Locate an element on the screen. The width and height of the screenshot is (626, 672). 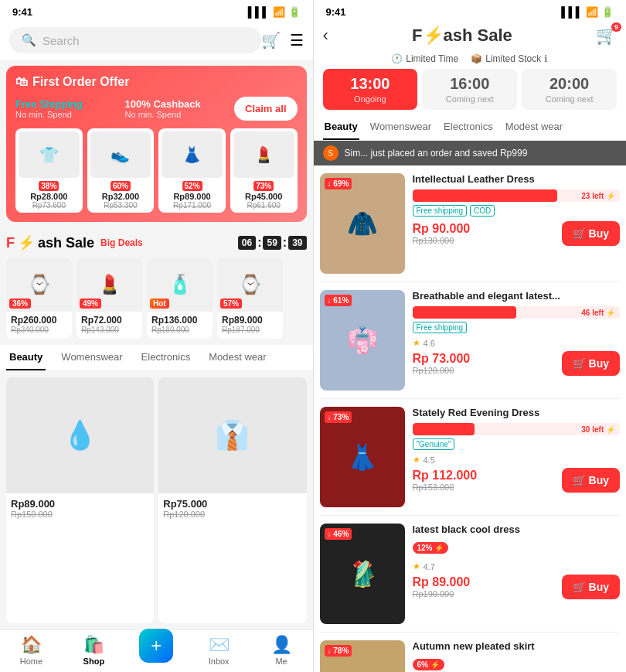
discount-badge: 60% is located at coordinates (121, 186).